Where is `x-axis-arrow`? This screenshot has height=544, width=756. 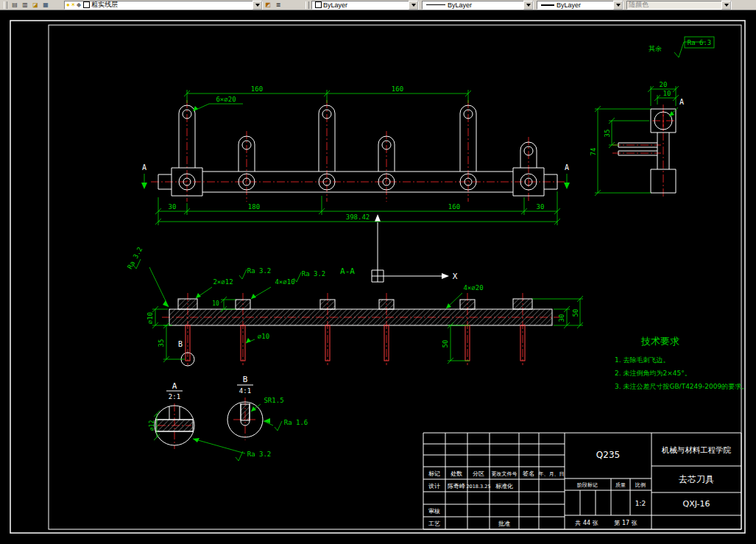 x-axis-arrow is located at coordinates (445, 276).